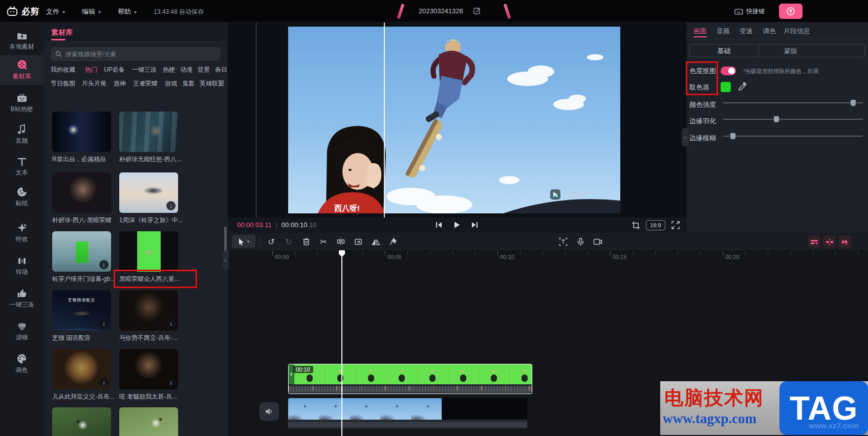  I want to click on category-tab-triple: 一键三连, so click(144, 70).